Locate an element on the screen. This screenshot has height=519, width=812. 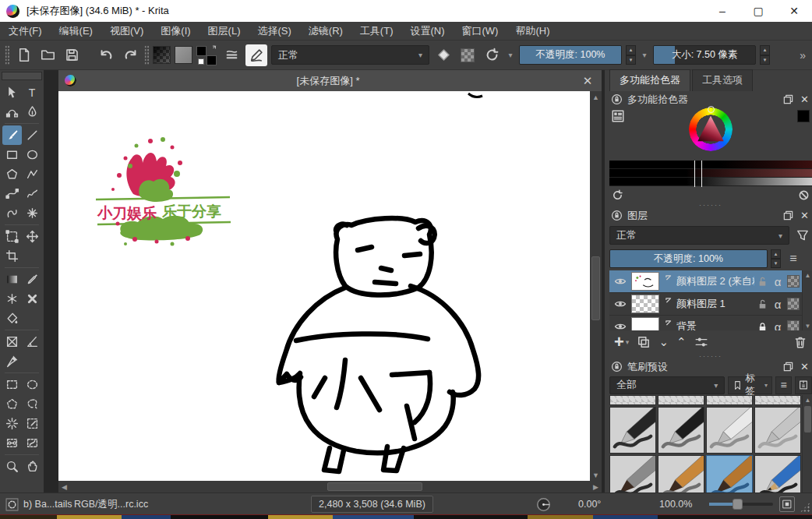
opacity-spinner: ▴▾ is located at coordinates (631, 55).